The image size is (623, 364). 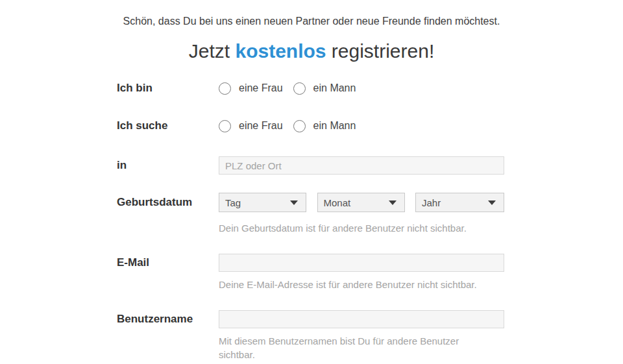 What do you see at coordinates (361, 202) in the screenshot?
I see `birthdate-selects: Tag Monat Jahr` at bounding box center [361, 202].